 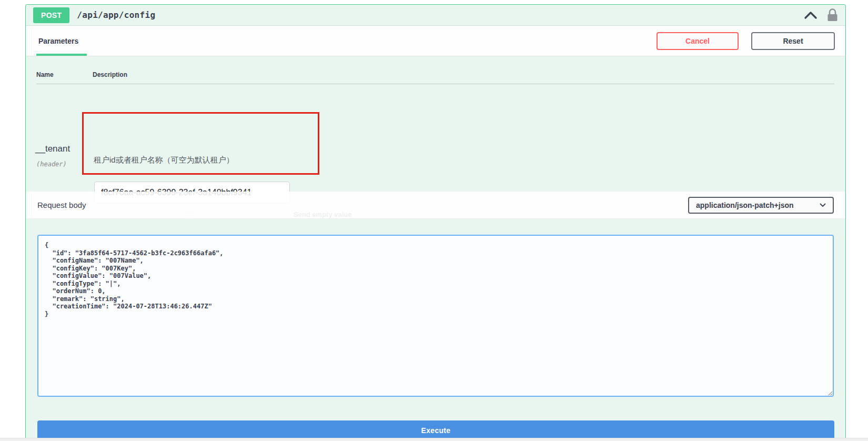 I want to click on horizontal-scrollbar, so click(x=434, y=439).